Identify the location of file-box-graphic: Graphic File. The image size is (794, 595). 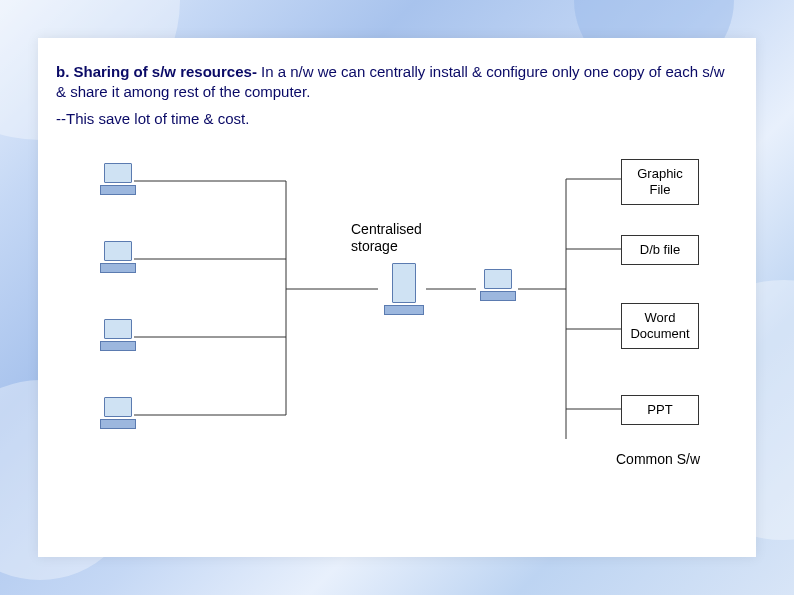
(660, 182).